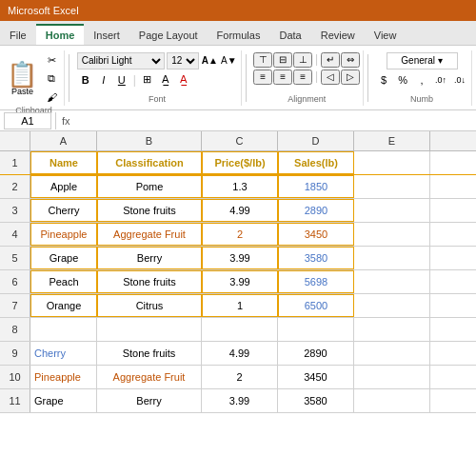  I want to click on formula-input, so click(274, 121).